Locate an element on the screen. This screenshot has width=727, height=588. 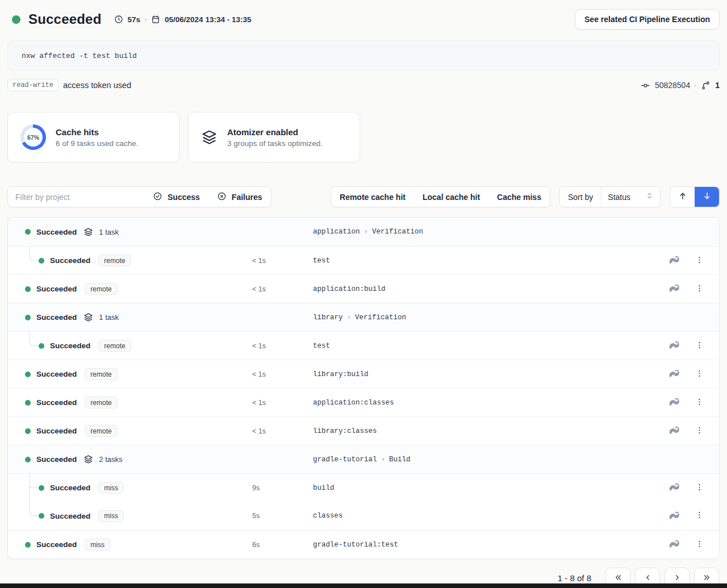
success-filter-button: Success is located at coordinates (176, 197).